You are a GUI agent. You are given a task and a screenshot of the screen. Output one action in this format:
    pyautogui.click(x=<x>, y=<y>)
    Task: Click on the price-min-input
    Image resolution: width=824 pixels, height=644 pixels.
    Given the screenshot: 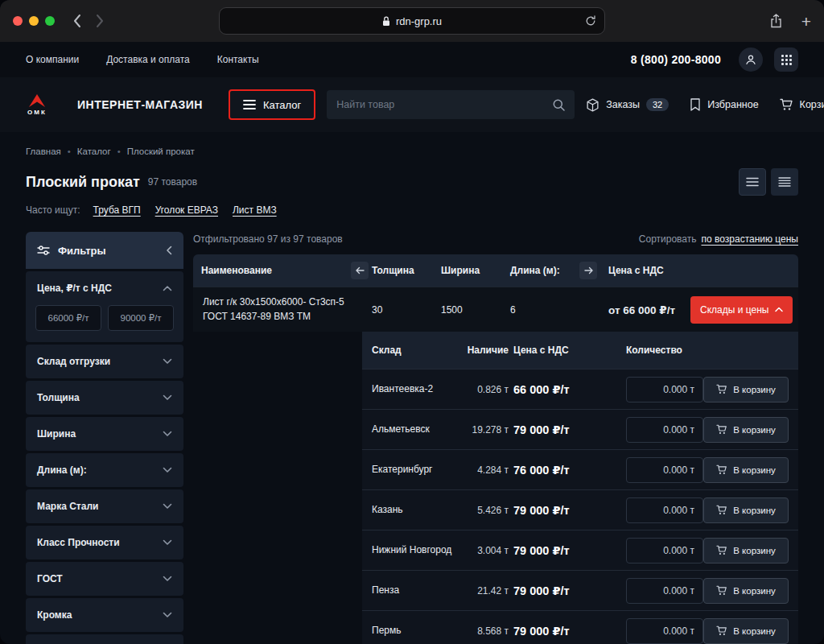 What is the action you would take?
    pyautogui.click(x=68, y=318)
    